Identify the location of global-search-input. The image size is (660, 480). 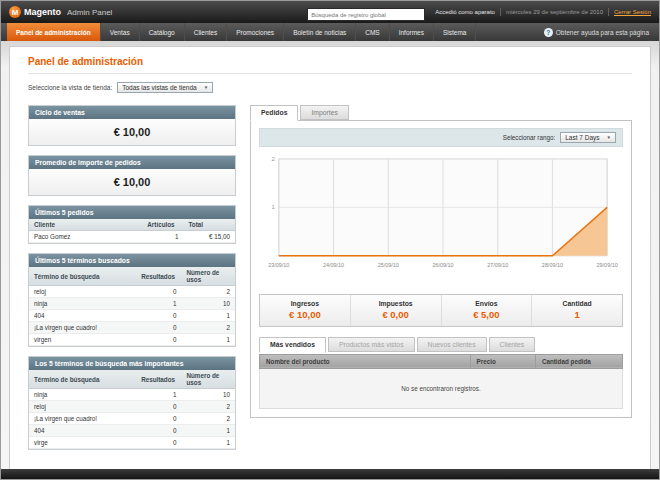
(366, 14).